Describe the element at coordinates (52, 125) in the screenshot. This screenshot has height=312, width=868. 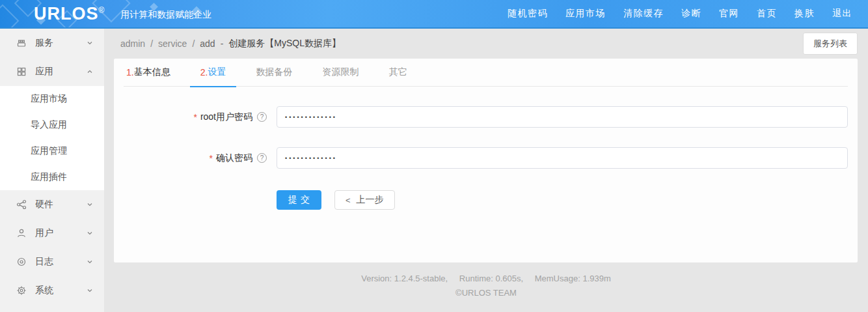
I see `sidebar-subitem-import-app: 导入应用` at that location.